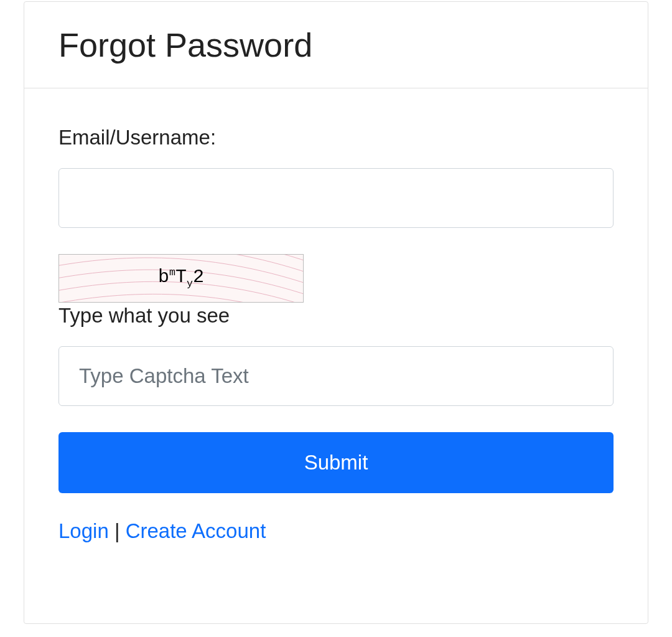  What do you see at coordinates (181, 279) in the screenshot?
I see `captcha-text: bmTy2` at bounding box center [181, 279].